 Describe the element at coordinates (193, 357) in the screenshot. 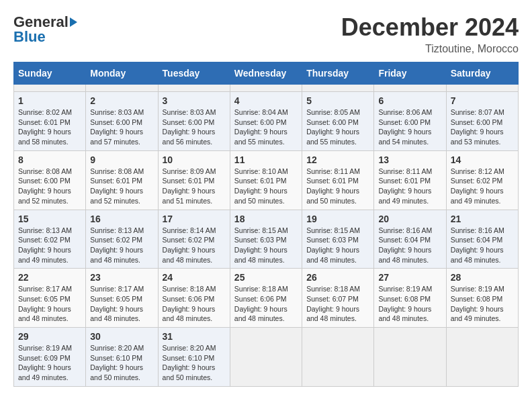

I see `calendar-cell: 31Sunrise: 8:20 AMSunset: 6:10 PMDayligh…` at that location.